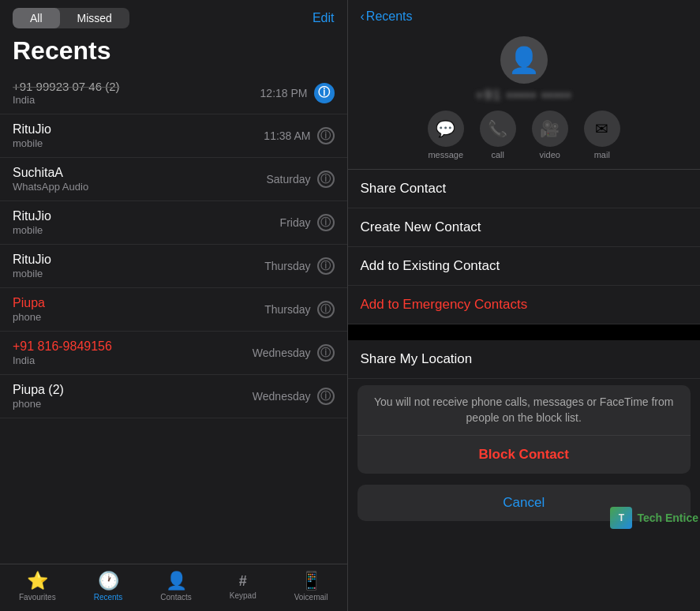 Image resolution: width=700 pixels, height=611 pixels. I want to click on call-item-7: Piupa (2) phone Wednesday ⓘ, so click(174, 396).